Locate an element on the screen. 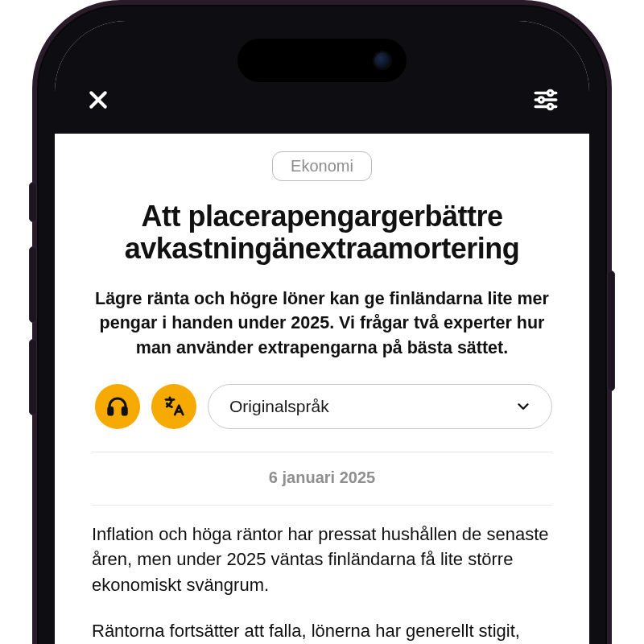  close-icon is located at coordinates (98, 100).